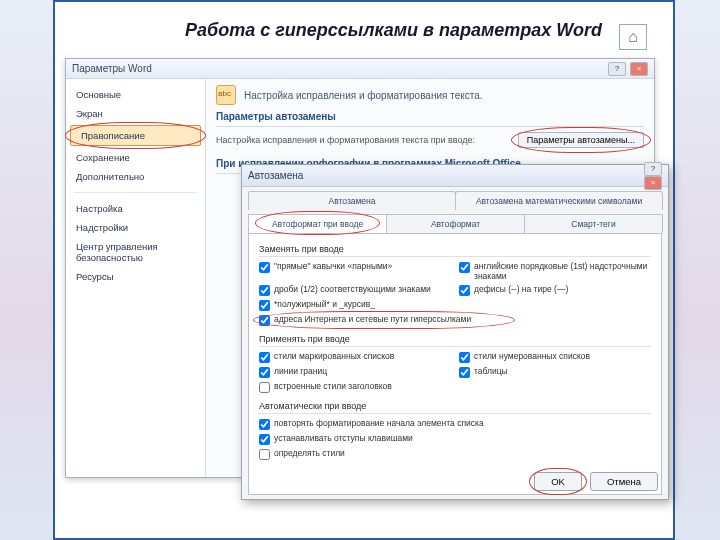  Describe the element at coordinates (136, 176) in the screenshot. I see `sidebar-item-advanced: Дополнительно` at that location.